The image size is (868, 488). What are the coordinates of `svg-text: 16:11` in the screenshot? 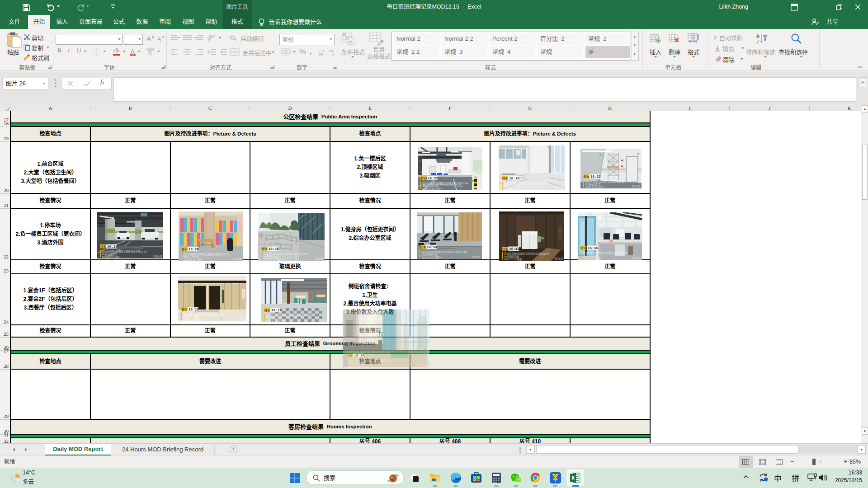 It's located at (277, 310).